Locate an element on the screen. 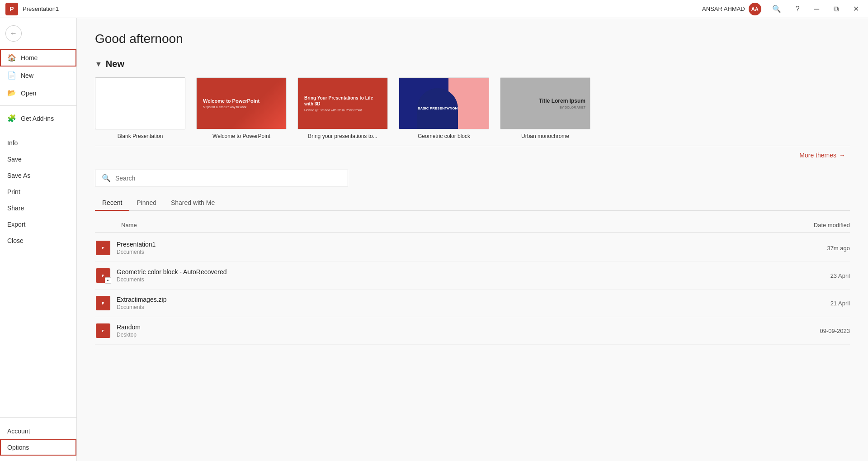 Image resolution: width=868 pixels, height=461 pixels. tab-recent: Recent is located at coordinates (112, 203).